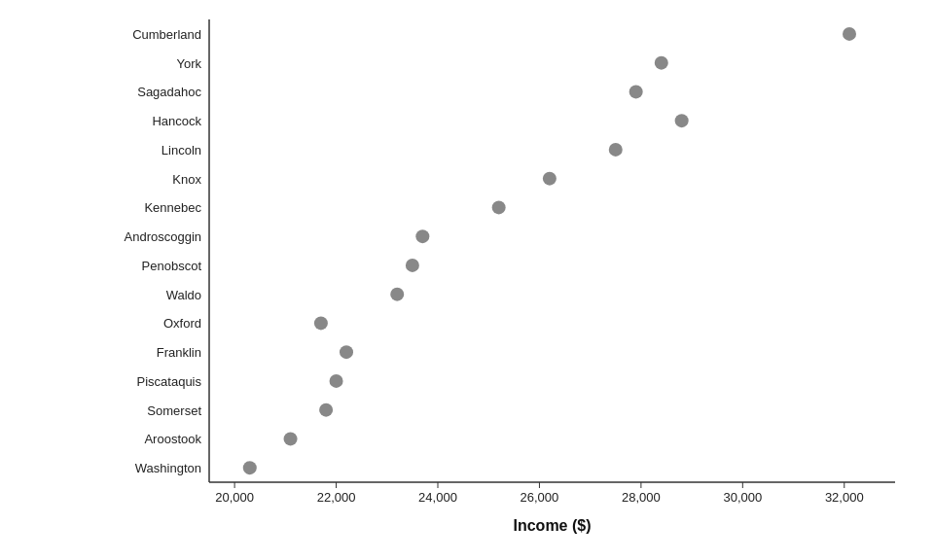 This screenshot has width=934, height=560. What do you see at coordinates (641, 498) in the screenshot?
I see `svg-text: 28,000` at bounding box center [641, 498].